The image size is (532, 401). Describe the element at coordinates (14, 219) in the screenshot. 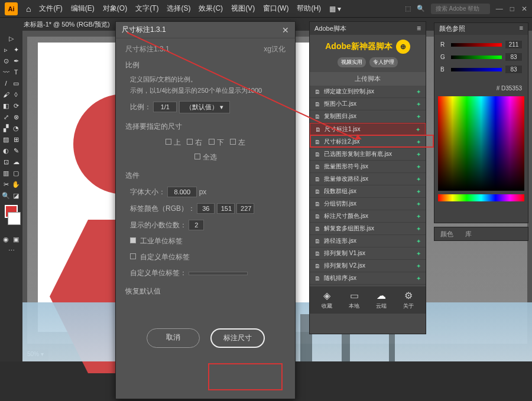

I see `stroke-swatch` at that location.